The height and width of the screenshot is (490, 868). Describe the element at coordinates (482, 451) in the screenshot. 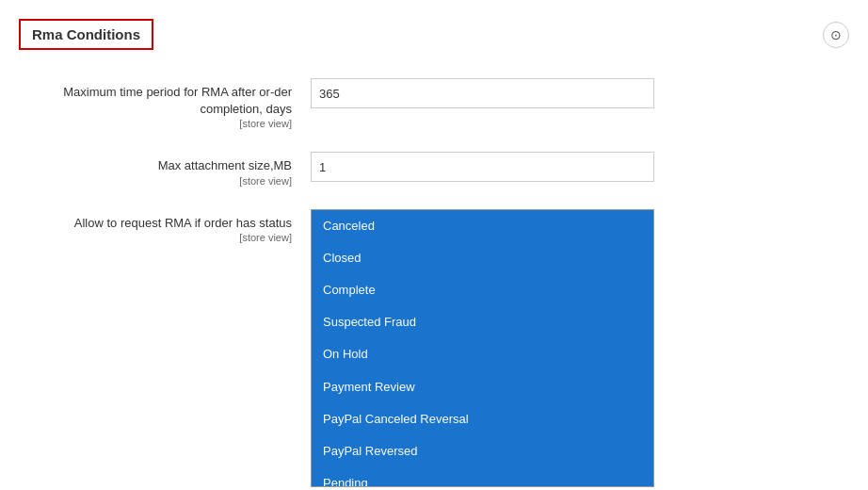

I see `status-option-paypal_reversed: PayPal Reversed` at that location.